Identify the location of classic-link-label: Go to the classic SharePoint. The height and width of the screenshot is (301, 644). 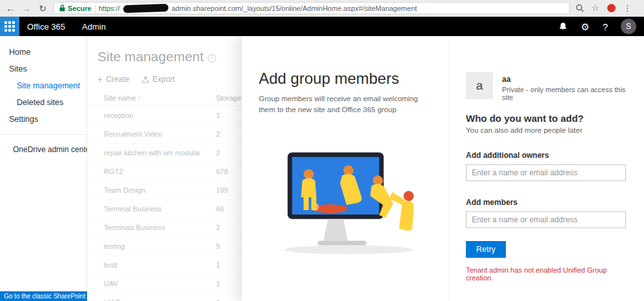
(45, 296).